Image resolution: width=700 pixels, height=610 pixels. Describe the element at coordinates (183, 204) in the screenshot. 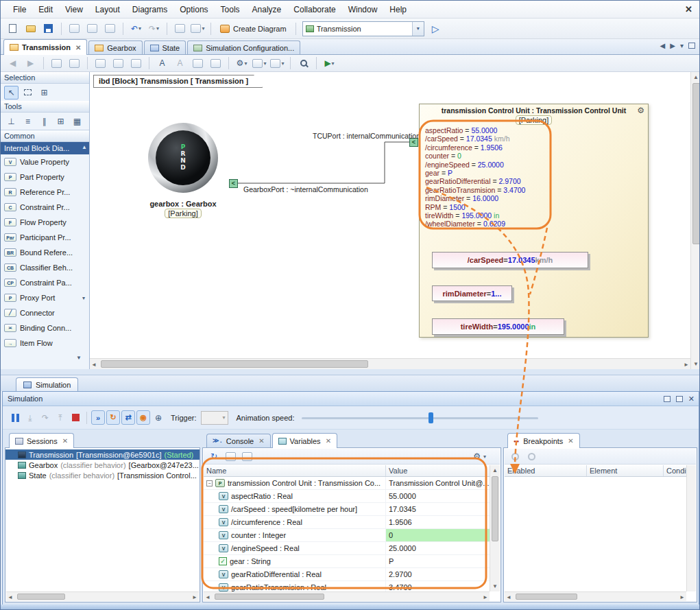

I see `gearbox-part-name: gearbox : Gearbox` at that location.